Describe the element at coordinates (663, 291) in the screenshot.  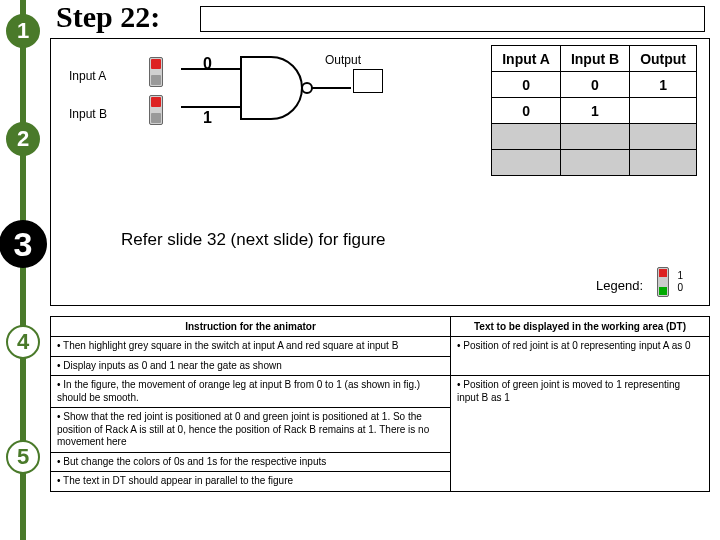
I see `legend-green` at that location.